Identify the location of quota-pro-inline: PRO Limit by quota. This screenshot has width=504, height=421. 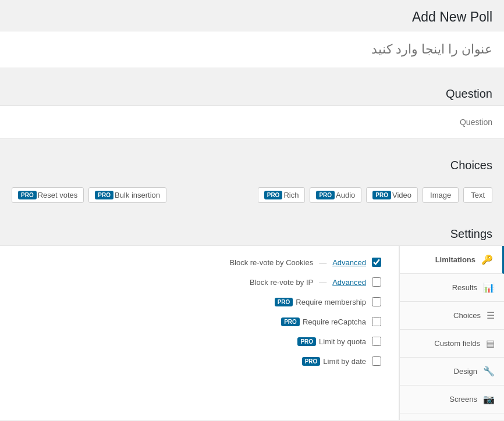
(332, 342).